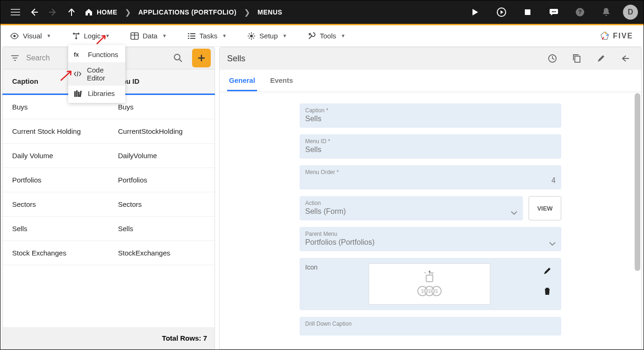 The width and height of the screenshot is (644, 350). I want to click on icon-preview: $ $ $, so click(429, 284).